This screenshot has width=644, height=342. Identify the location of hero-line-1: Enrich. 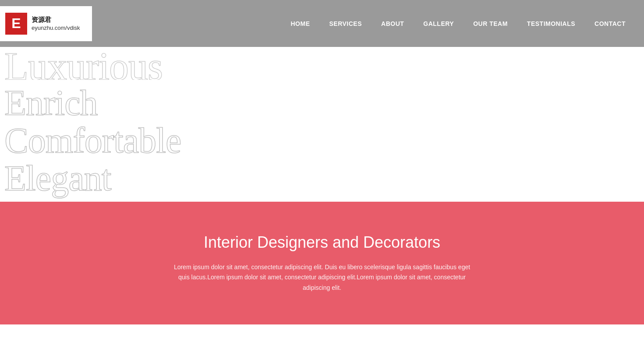
(324, 103).